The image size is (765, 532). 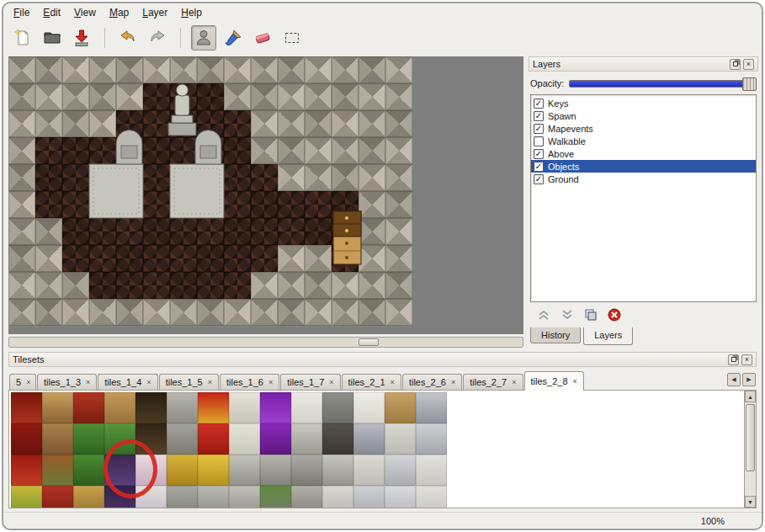 What do you see at coordinates (663, 84) in the screenshot?
I see `opacity-slider` at bounding box center [663, 84].